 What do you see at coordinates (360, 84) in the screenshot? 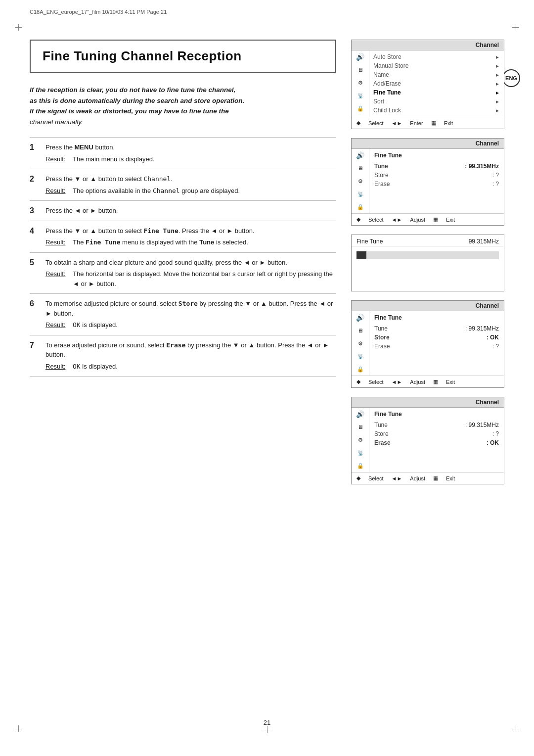
I see `panel1-sidebar: 🔊 🖥 ⚙ 📡 🔒` at bounding box center [360, 84].